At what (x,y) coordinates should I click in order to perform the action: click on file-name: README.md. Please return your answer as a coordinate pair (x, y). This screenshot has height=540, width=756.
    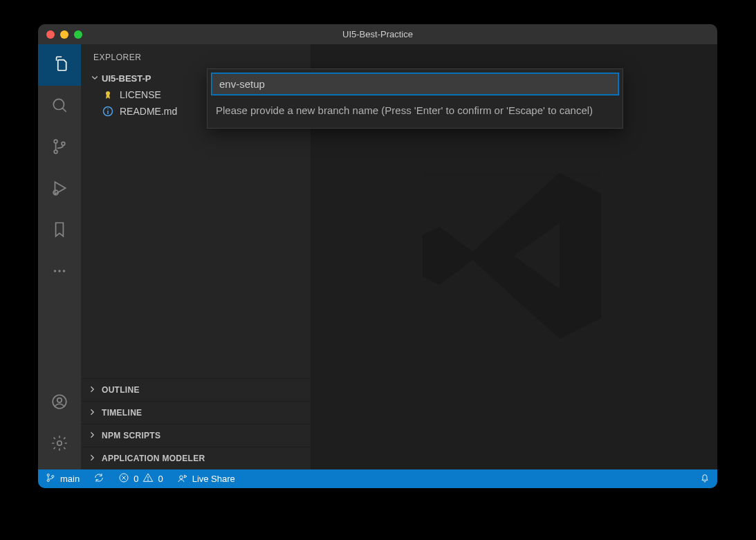
    Looking at the image, I should click on (148, 111).